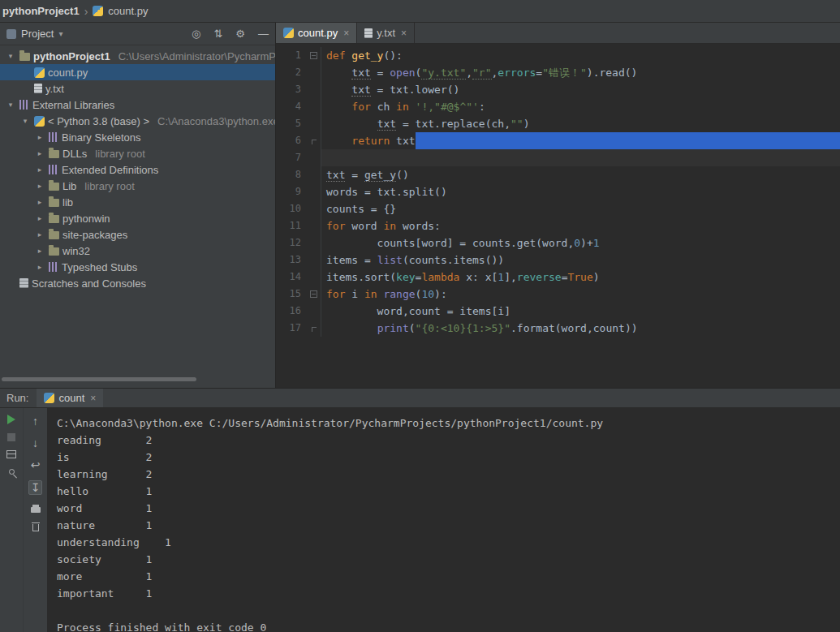 This screenshot has width=840, height=632. I want to click on editor-line: 2 txt = open("y.txt","r",errors="错误！").r…, so click(558, 73).